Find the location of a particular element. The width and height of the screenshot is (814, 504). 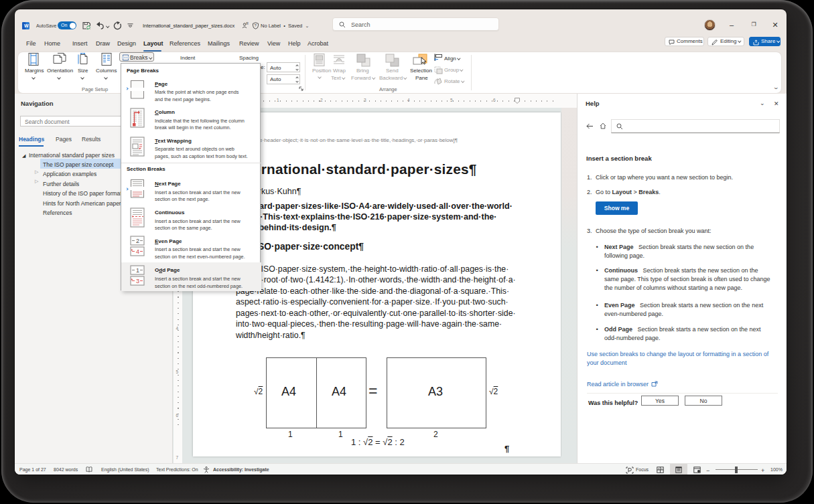

svg-text: 1 is located at coordinates (138, 270).